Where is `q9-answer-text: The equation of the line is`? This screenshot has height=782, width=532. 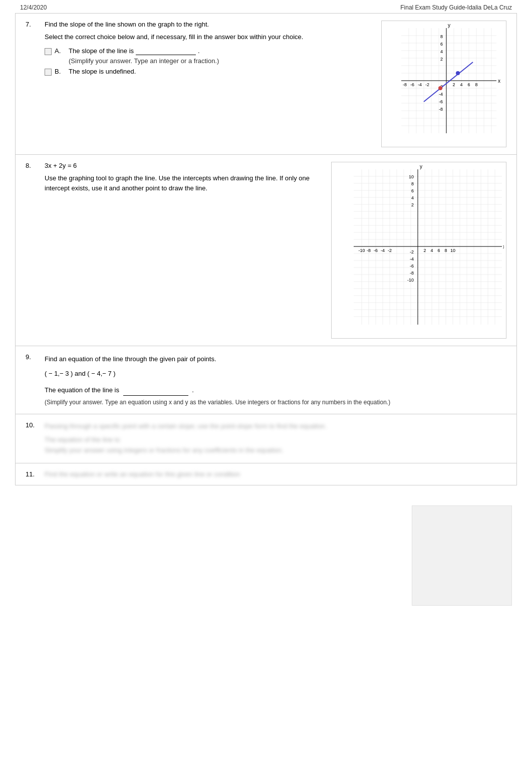 q9-answer-text: The equation of the line is is located at coordinates (82, 390).